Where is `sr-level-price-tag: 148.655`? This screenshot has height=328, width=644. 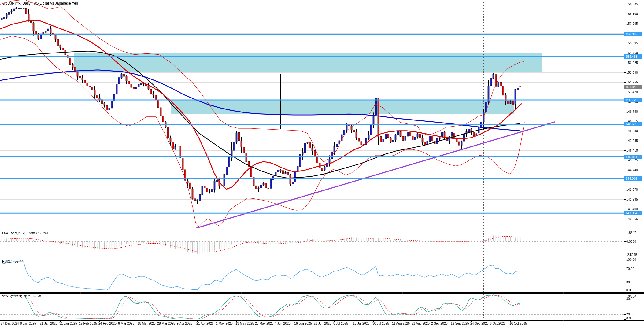
sr-level-price-tag: 148.655 is located at coordinates (633, 124).